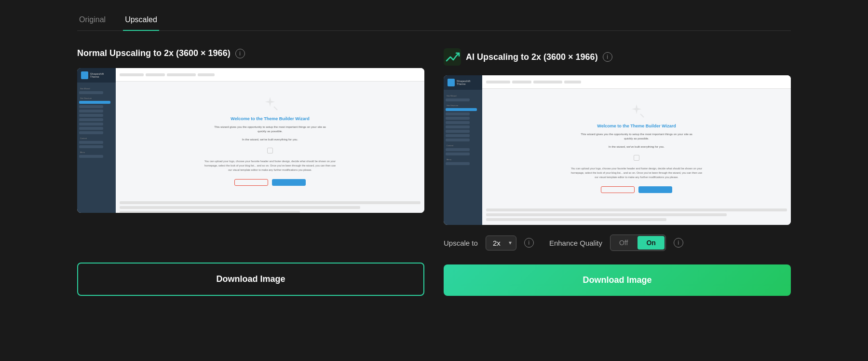  Describe the element at coordinates (501, 243) in the screenshot. I see `upscale-select-wrapper: 2x 1x 4x ▾` at that location.